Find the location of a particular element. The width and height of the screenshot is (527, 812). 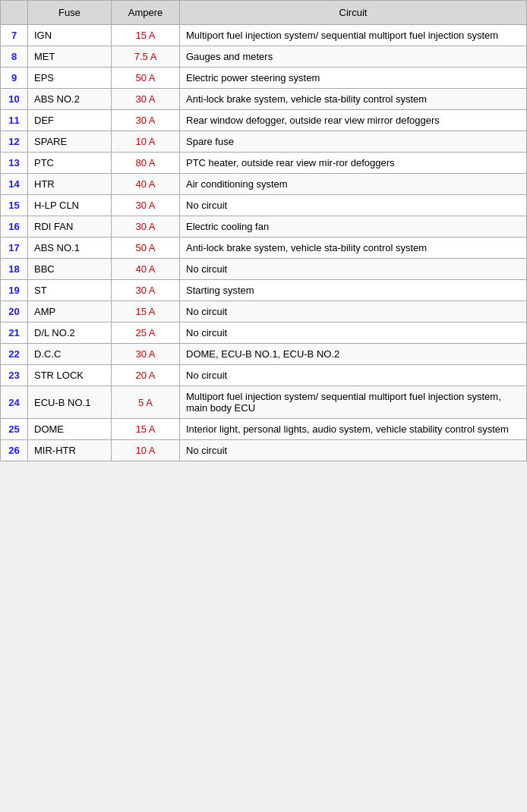

cell-fuse: HTR is located at coordinates (70, 184).